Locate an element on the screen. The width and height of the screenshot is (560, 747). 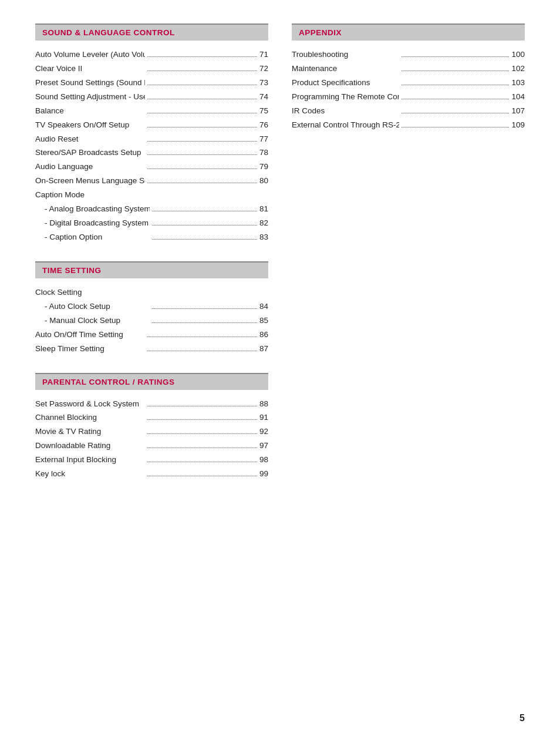
toc-page: 72 is located at coordinates (264, 69).